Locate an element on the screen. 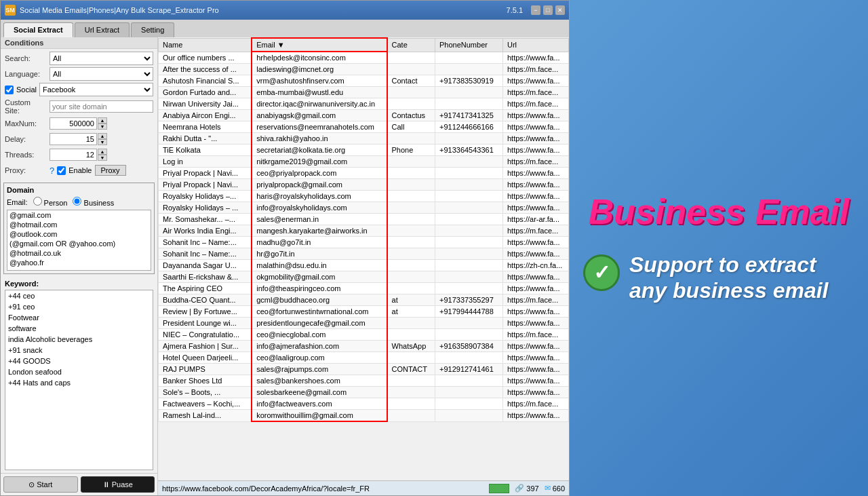  keyword-item: +44 GOODS is located at coordinates (79, 361).